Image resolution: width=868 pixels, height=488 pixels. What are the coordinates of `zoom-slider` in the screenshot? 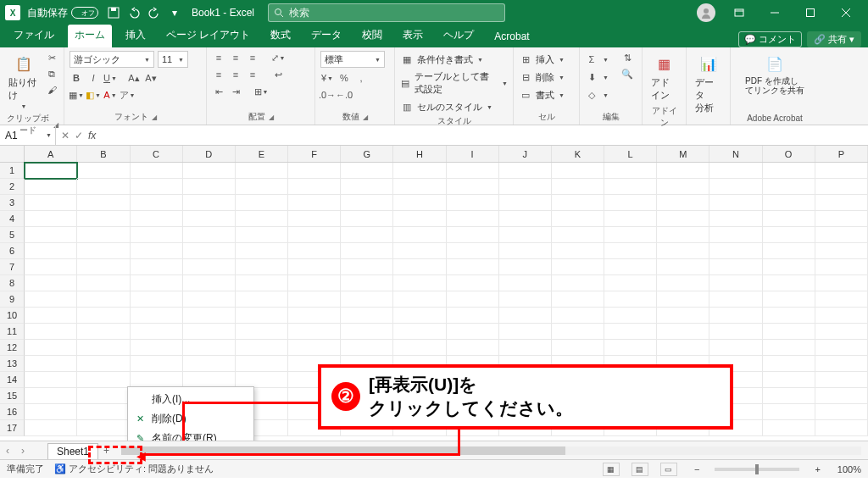 It's located at (757, 469).